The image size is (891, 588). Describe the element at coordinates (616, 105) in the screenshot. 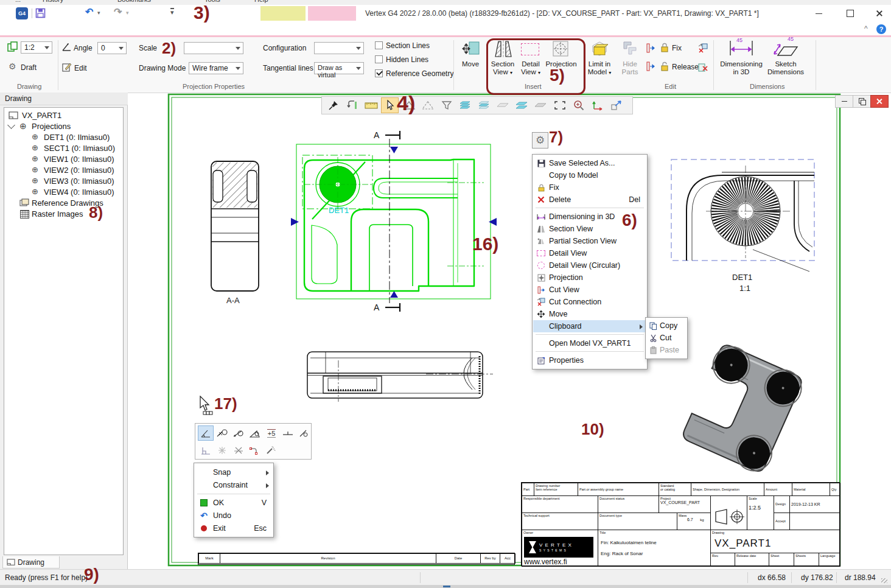

I see `fit-view-icon` at that location.